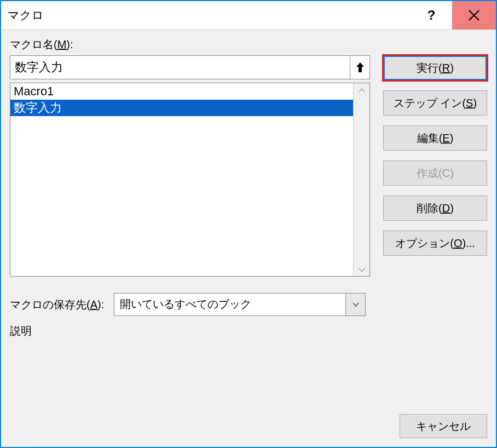 This screenshot has width=497, height=448. What do you see at coordinates (248, 45) in the screenshot?
I see `macro-name-label: マクロ名(M):` at bounding box center [248, 45].